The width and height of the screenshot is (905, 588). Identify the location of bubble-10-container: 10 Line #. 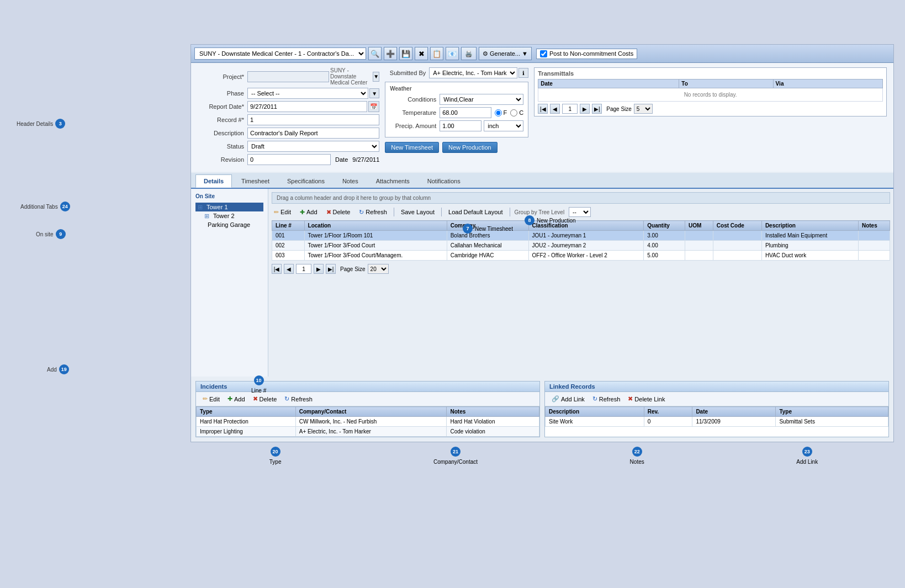
(258, 384).